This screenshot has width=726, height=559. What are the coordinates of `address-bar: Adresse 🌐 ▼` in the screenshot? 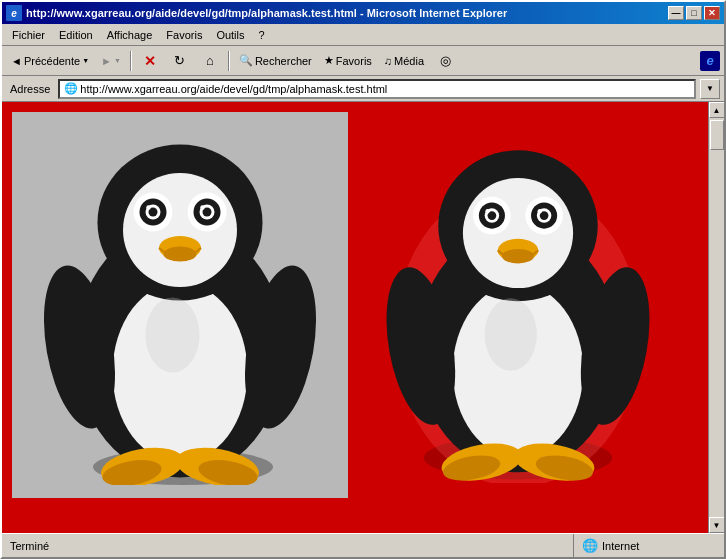 It's located at (363, 89).